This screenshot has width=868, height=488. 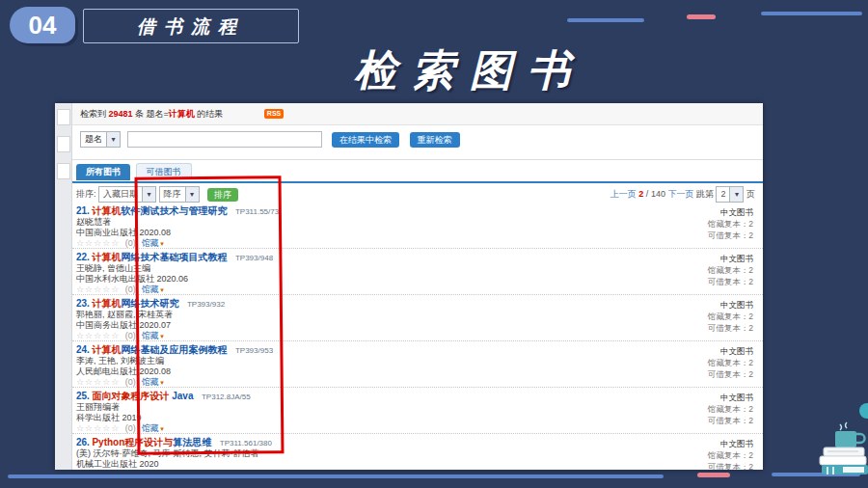 What do you see at coordinates (366, 140) in the screenshot?
I see `search-within-button: 在结果中检索` at bounding box center [366, 140].